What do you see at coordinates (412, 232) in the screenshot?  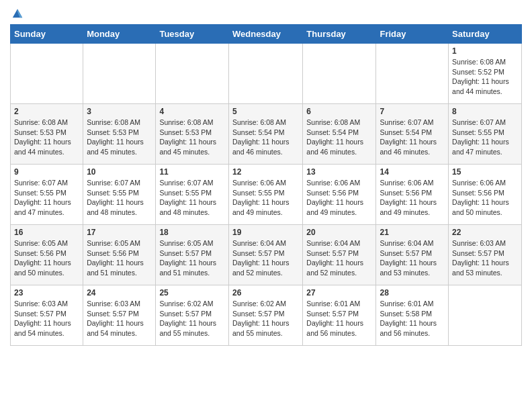 I see `day-number: 21` at bounding box center [412, 232].